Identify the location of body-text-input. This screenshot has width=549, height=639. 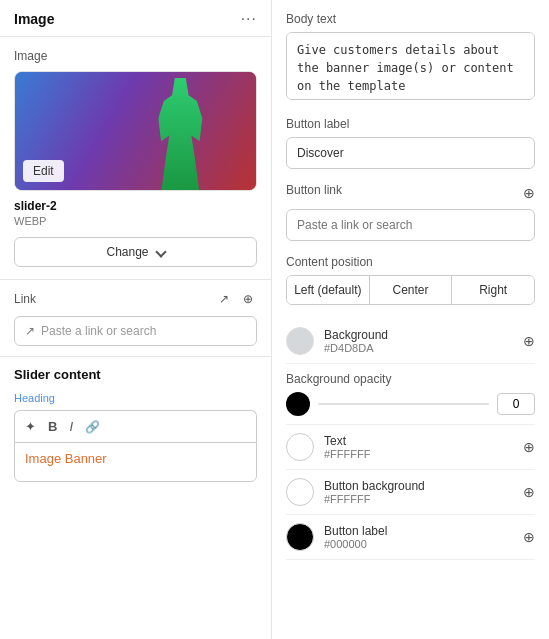
(410, 66).